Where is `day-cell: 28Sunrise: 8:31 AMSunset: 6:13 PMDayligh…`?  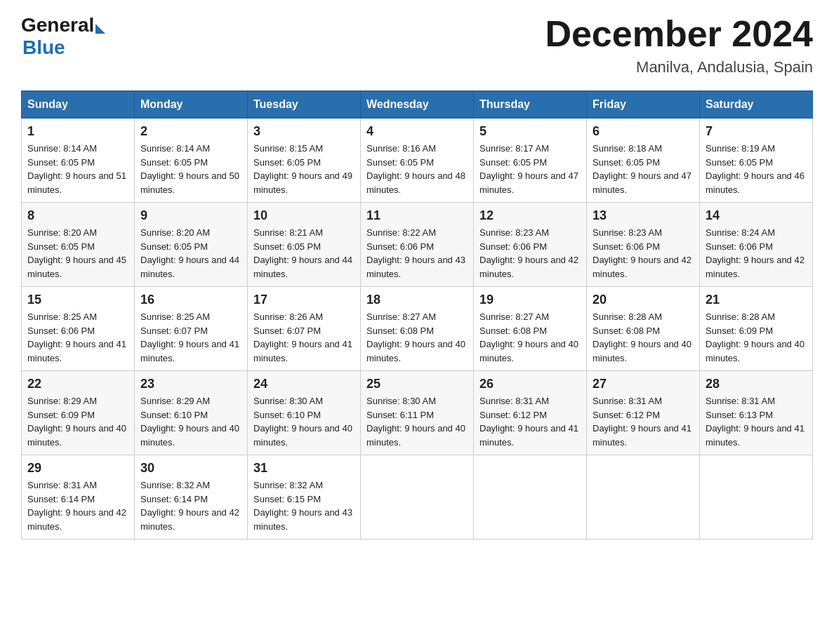 day-cell: 28Sunrise: 8:31 AMSunset: 6:13 PMDayligh… is located at coordinates (757, 413).